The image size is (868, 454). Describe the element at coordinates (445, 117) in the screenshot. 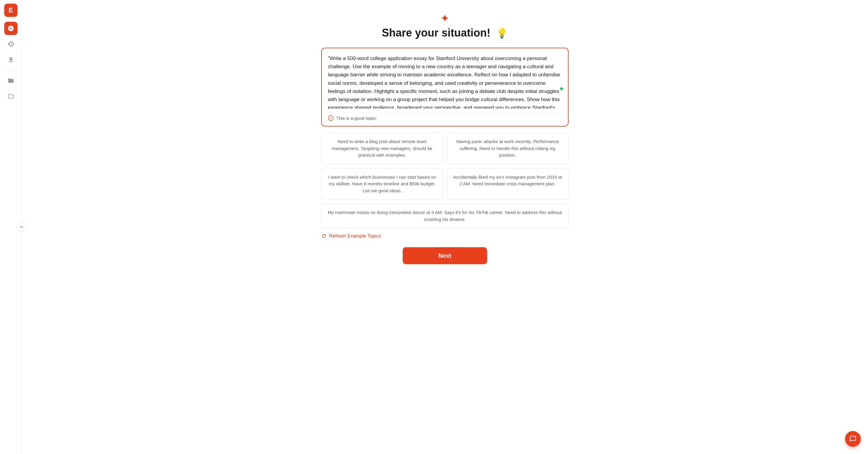

I see `good-topic-badge: This is a good topic!` at that location.